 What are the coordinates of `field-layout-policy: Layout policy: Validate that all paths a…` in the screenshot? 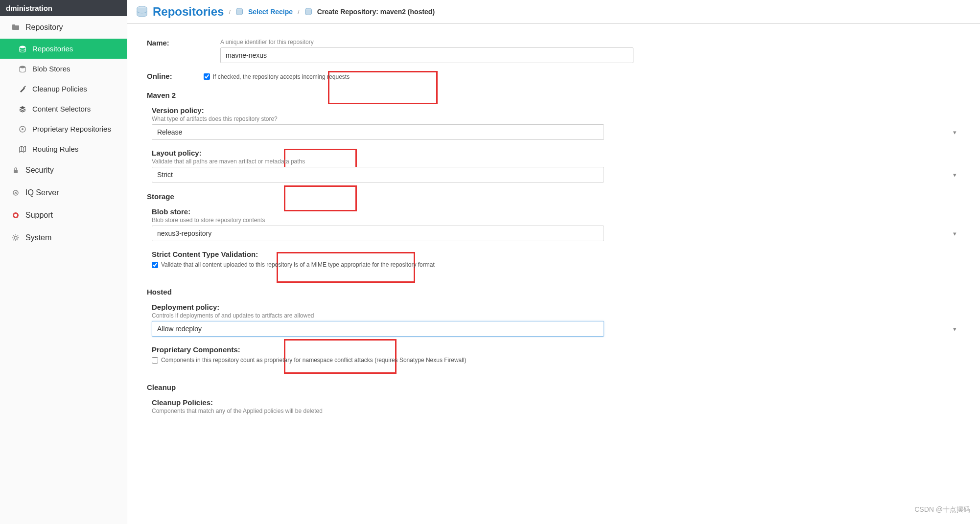 It's located at (556, 165).